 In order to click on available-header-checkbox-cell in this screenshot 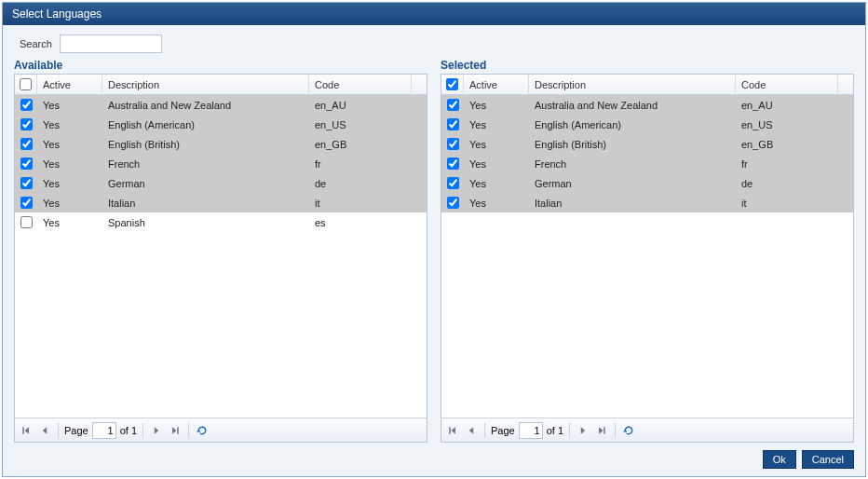, I will do `click(26, 84)`.